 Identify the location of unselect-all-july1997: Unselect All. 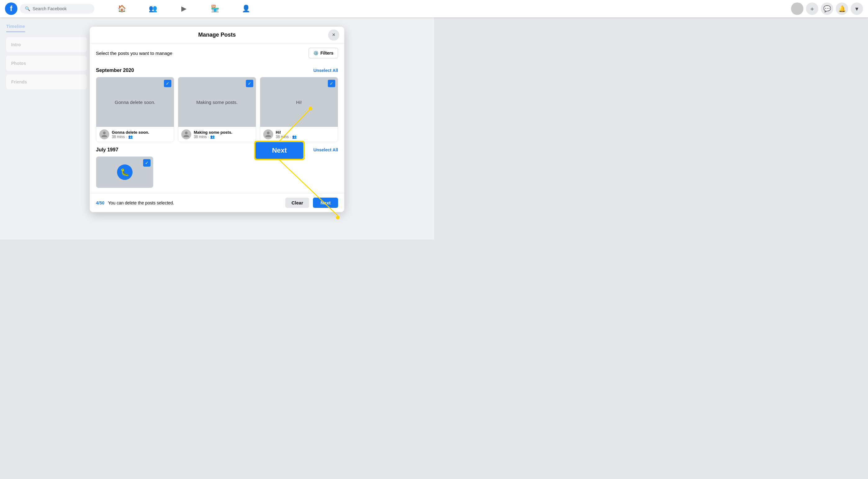
(326, 150).